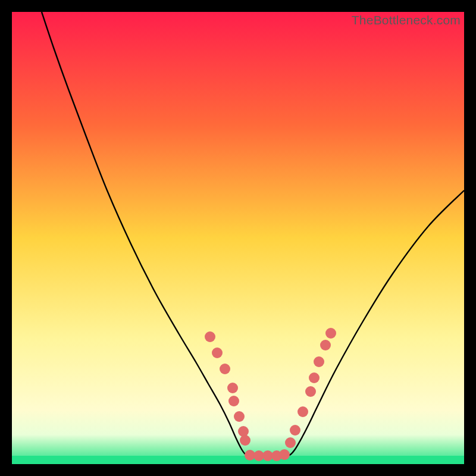 This screenshot has height=476, width=476. I want to click on bottom-green-band, so click(238, 460).